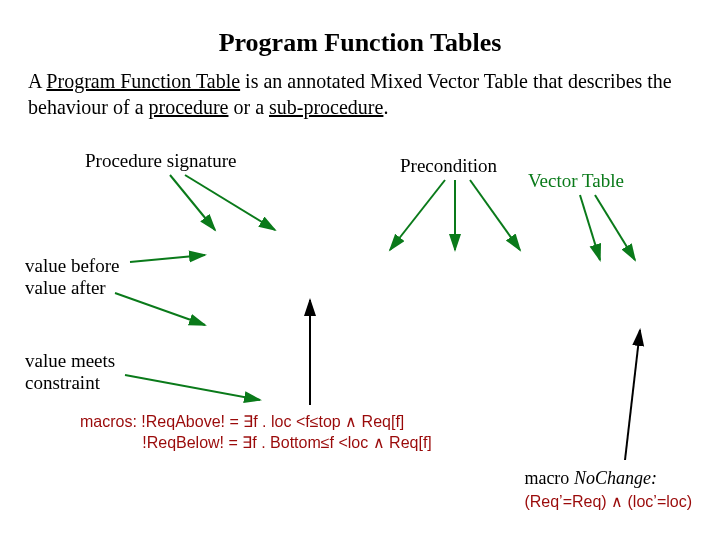 This screenshot has width=720, height=540. What do you see at coordinates (66, 288) in the screenshot?
I see `label-value-after: value after` at bounding box center [66, 288].